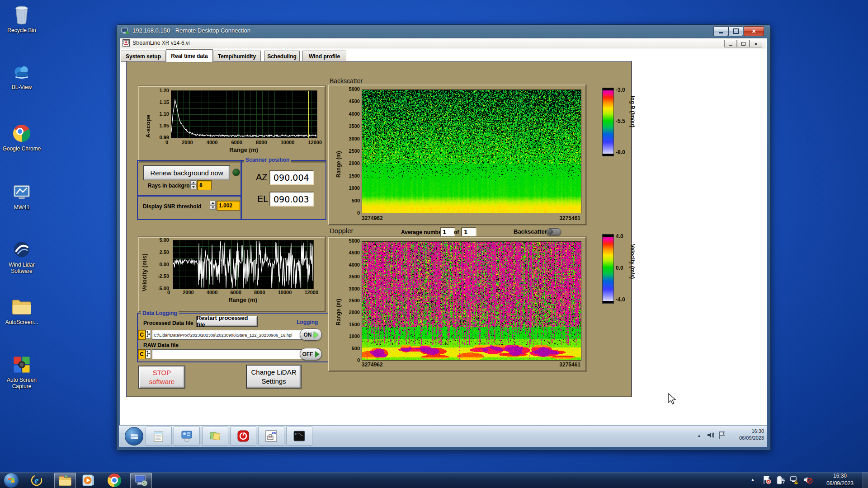 This screenshot has height=488, width=868. Describe the element at coordinates (88, 480) in the screenshot. I see `host-taskbar-media-player-button` at that location.